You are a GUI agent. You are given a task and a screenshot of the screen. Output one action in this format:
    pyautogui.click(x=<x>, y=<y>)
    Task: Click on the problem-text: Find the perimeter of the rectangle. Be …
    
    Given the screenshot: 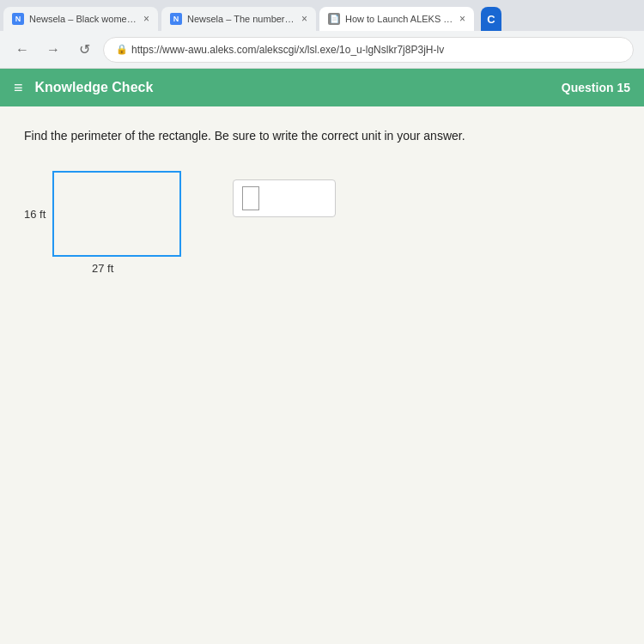 What is the action you would take?
    pyautogui.click(x=322, y=136)
    